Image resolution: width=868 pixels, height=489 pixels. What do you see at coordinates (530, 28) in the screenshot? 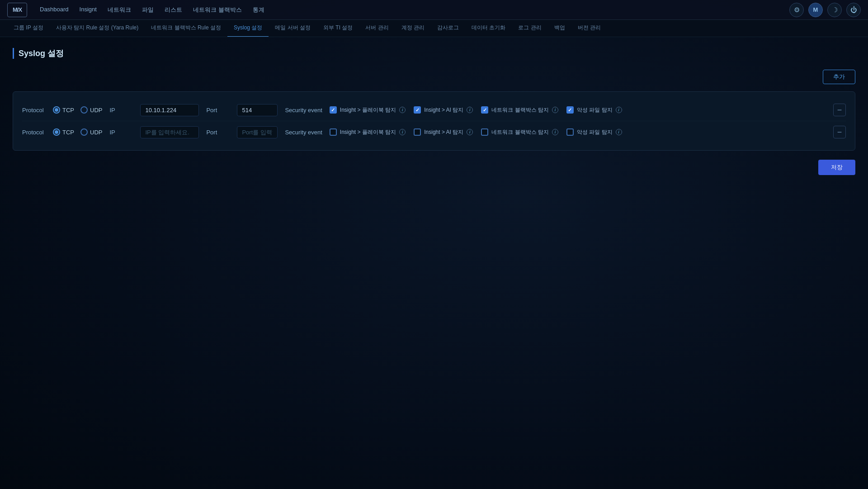
I see `subnav-log-mgmt: 로그 관리` at bounding box center [530, 28].